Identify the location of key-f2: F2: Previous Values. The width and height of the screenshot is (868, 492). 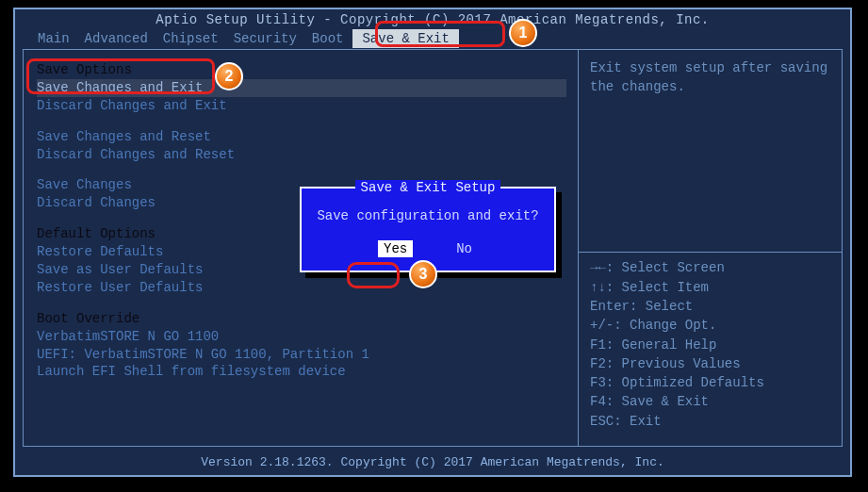
(711, 364).